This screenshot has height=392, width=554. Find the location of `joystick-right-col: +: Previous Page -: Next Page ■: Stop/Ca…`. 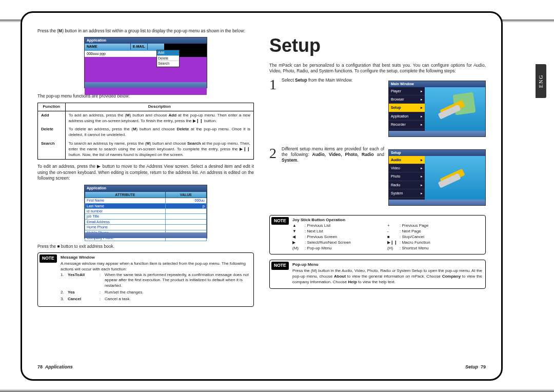

joystick-right-col: +: Previous Page -: Next Page ■: Stop/Ca… is located at coordinates (435, 237).